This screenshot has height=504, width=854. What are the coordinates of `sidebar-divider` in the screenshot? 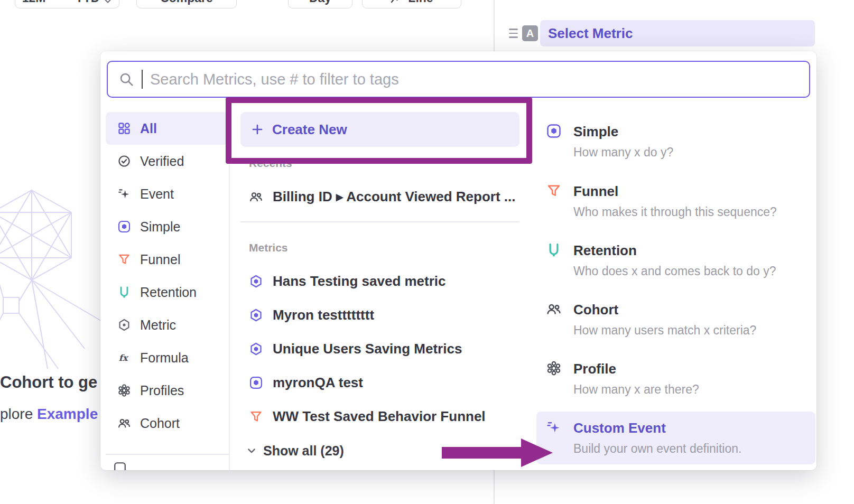 It's located at (229, 288).